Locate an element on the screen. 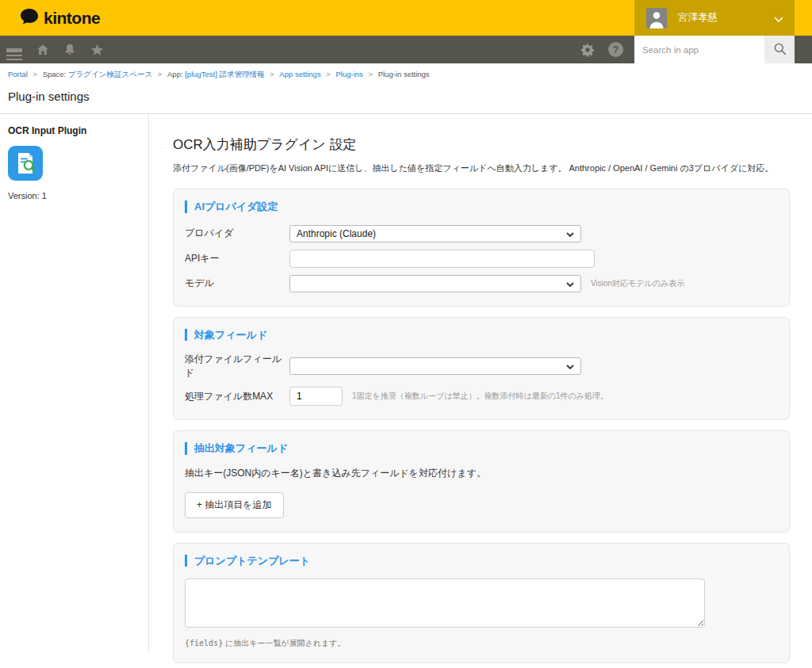 This screenshot has height=668, width=812. plugin-version: Version: 1 is located at coordinates (75, 196).